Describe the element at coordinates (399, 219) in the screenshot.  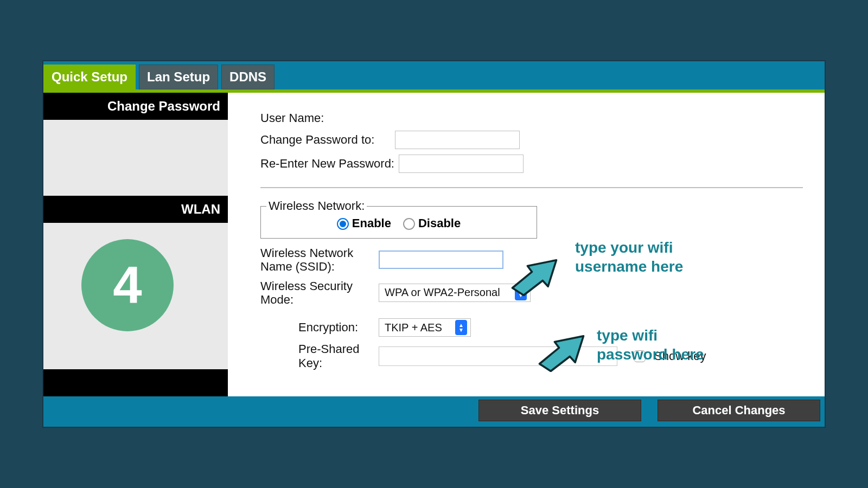
I see `fieldset-wireless-network: Wireless Network: Enable Disable` at that location.